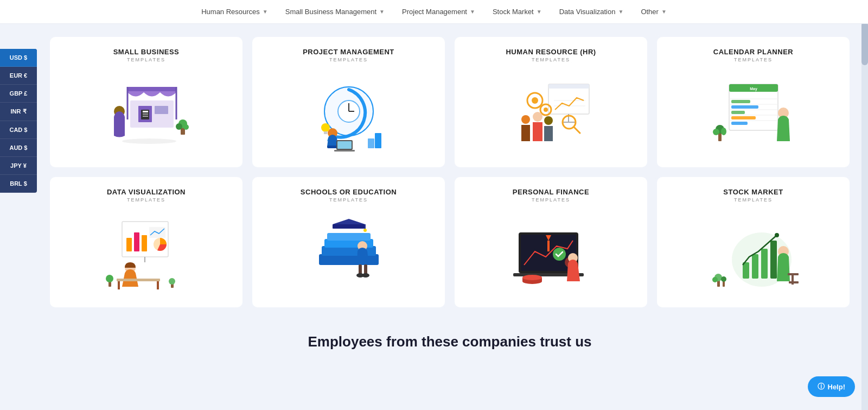 Image resolution: width=868 pixels, height=410 pixels. Describe the element at coordinates (551, 254) in the screenshot. I see `personal-finance-illustration` at that location.